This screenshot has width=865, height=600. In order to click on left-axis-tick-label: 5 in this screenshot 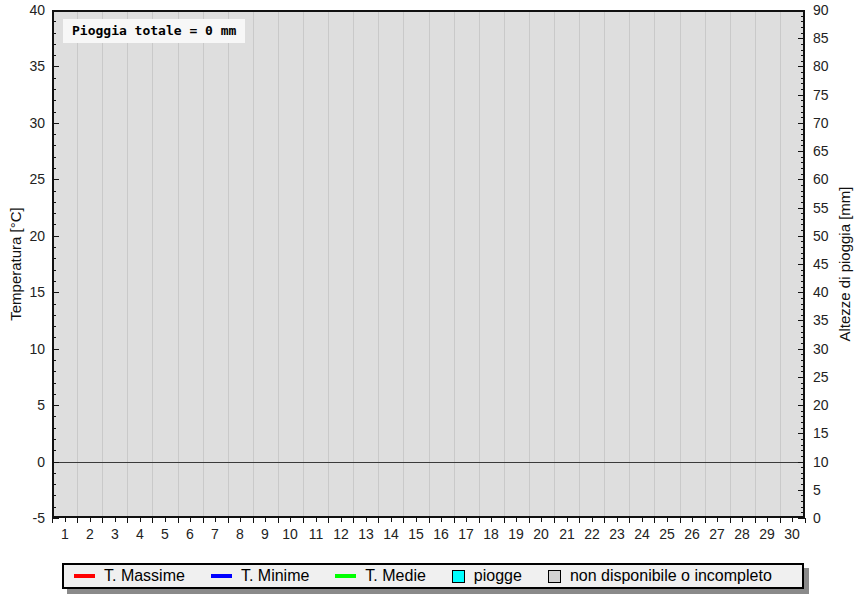, I will do `click(25, 405)`.